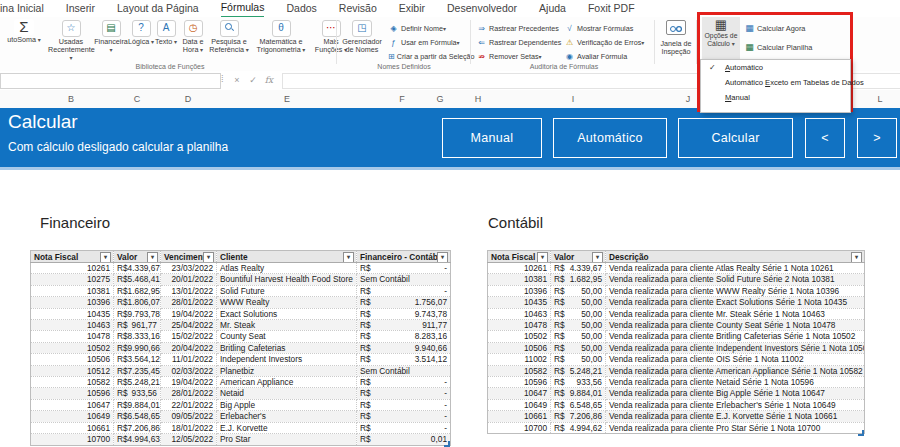 The height and width of the screenshot is (447, 900). Describe the element at coordinates (520, 404) in the screenshot. I see `table-cell: 10649` at that location.